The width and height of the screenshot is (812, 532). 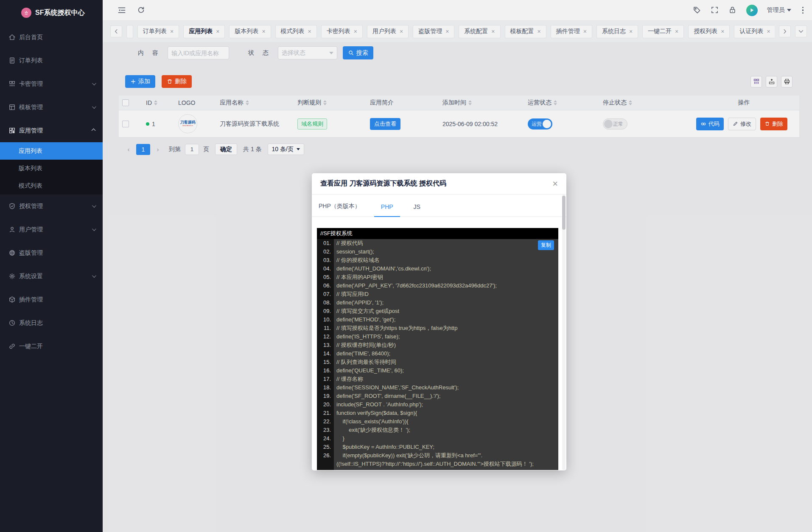 What do you see at coordinates (446, 354) in the screenshot?
I see `line-text: define('TIME', 86400);` at bounding box center [446, 354].